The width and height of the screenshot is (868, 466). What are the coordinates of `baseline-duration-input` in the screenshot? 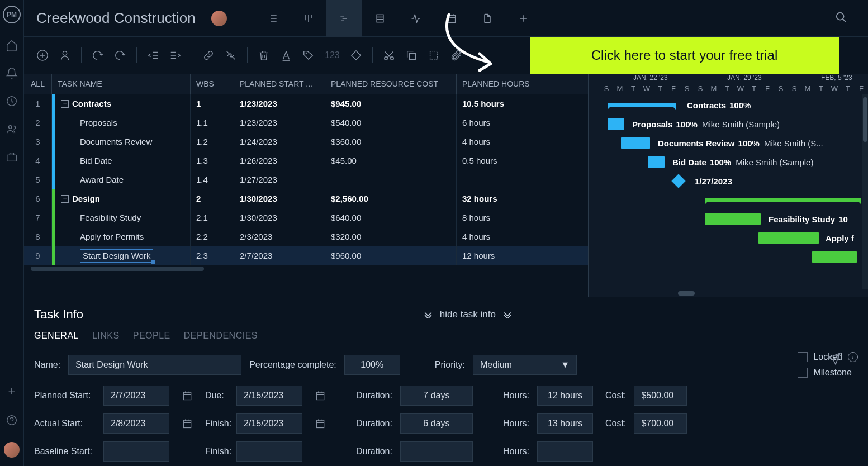 It's located at (437, 451).